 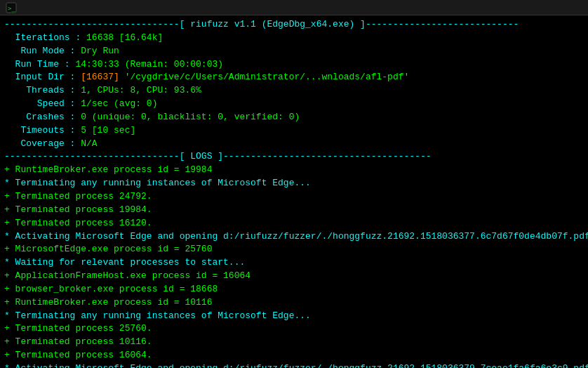 What do you see at coordinates (294, 289) in the screenshot?
I see `terminal-line: + browser_broker.exe process id = 18668` at bounding box center [294, 289].